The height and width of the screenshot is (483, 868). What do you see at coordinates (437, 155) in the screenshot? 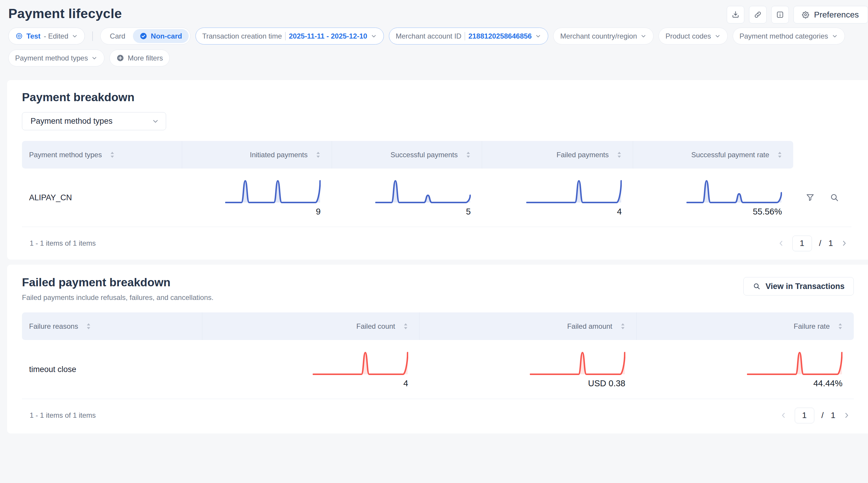
I see `table-header-row: Payment method types Initiated payments …` at bounding box center [437, 155].